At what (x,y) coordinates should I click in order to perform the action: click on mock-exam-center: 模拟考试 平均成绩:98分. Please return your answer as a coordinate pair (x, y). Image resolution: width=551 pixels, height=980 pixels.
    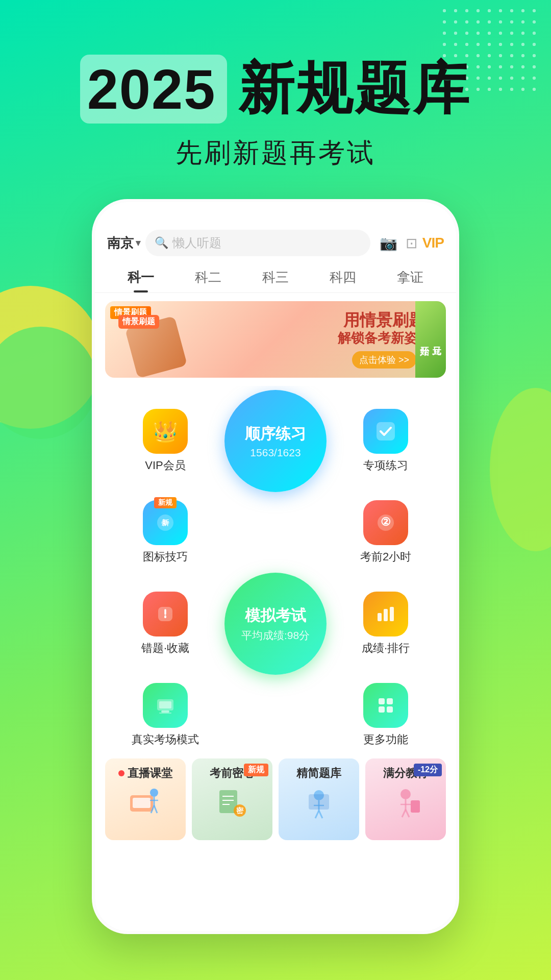
    Looking at the image, I should click on (276, 624).